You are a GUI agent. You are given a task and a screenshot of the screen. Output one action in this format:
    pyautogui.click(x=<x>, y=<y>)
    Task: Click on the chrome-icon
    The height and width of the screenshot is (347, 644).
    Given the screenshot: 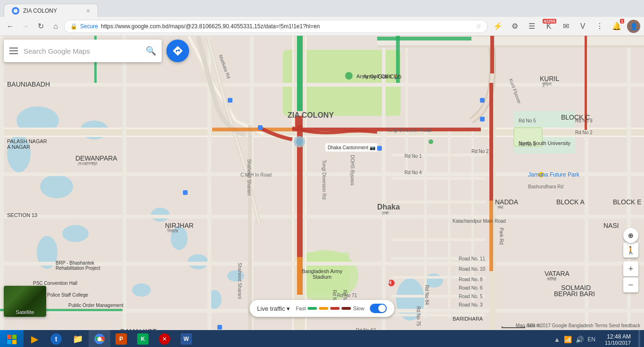 What is the action you would take?
    pyautogui.click(x=99, y=339)
    